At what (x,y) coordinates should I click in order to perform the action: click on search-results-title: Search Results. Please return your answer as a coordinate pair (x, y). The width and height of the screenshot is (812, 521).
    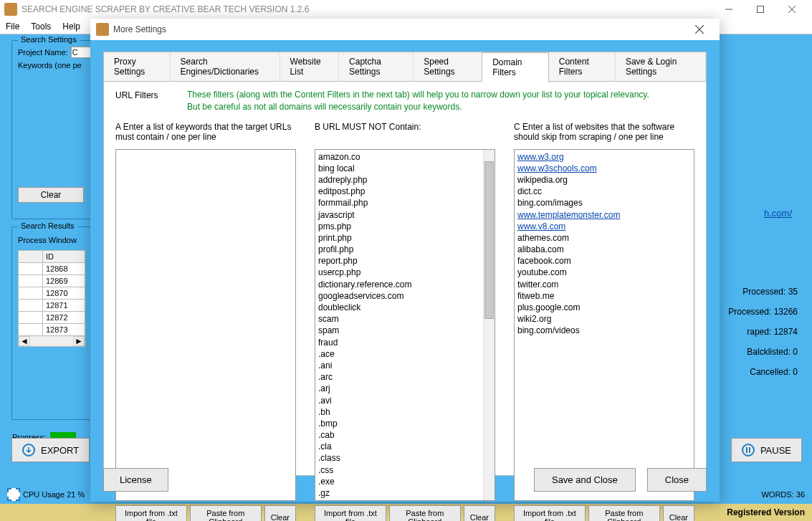
    Looking at the image, I should click on (47, 226).